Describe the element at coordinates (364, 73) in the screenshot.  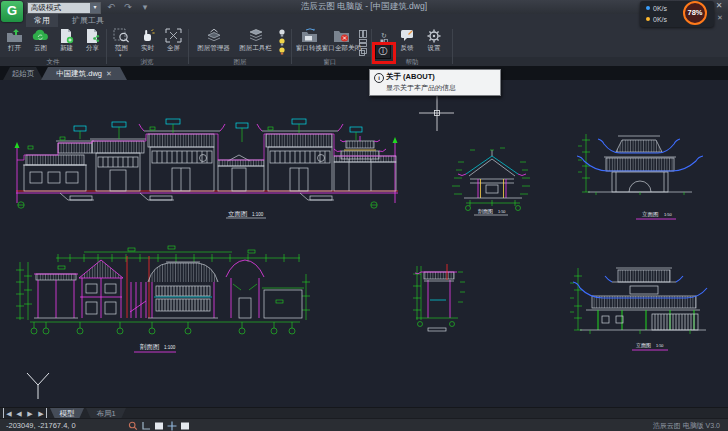
I see `document-tab-bar: 起始页 中国建筑.dwg✕` at that location.